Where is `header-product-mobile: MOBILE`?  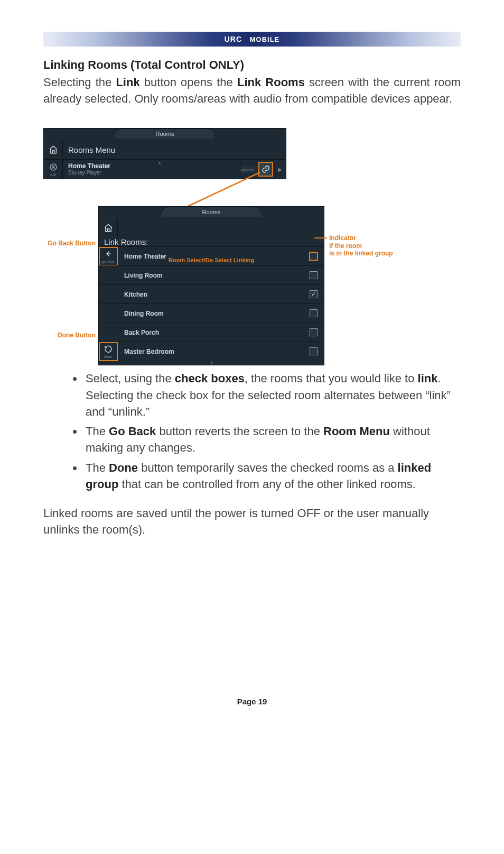
header-product-mobile: MOBILE is located at coordinates (265, 39).